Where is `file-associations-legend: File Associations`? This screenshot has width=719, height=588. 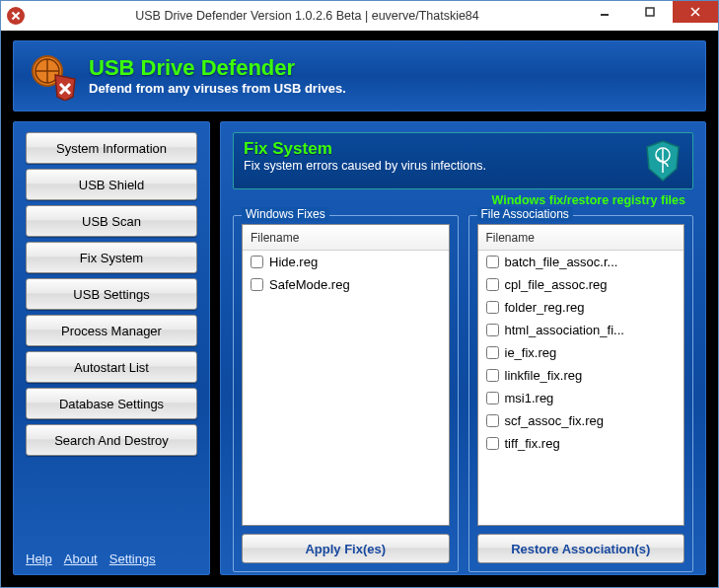 file-associations-legend: File Associations is located at coordinates (525, 214).